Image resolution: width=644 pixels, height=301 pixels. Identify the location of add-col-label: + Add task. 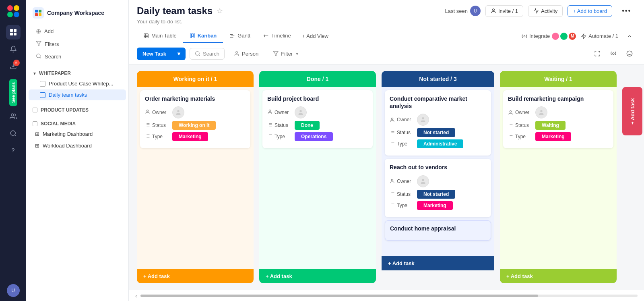
(633, 111).